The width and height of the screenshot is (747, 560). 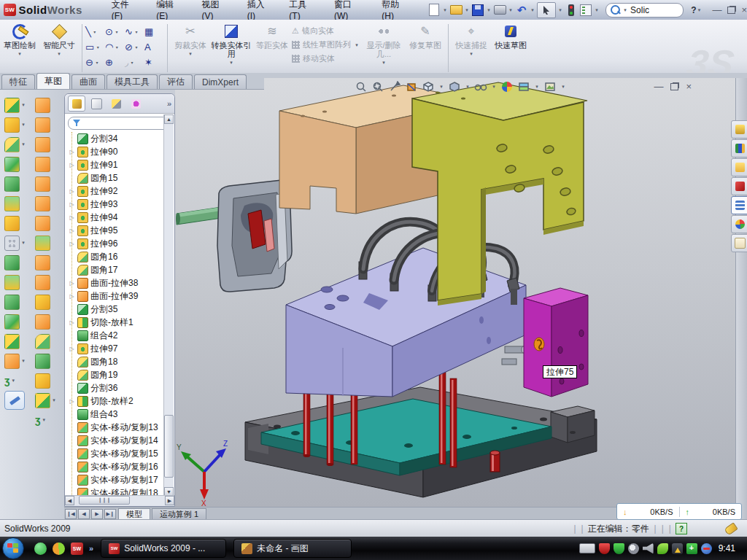 I want to click on circle-icon: ⊙▾, so click(x=115, y=32).